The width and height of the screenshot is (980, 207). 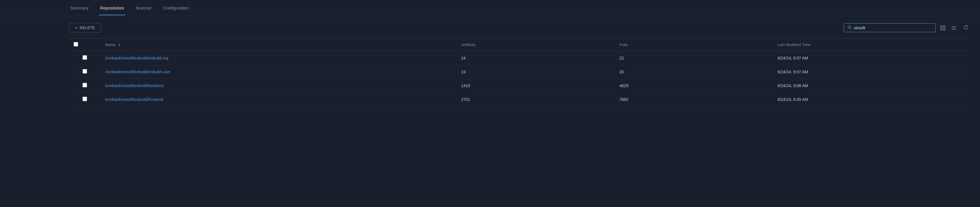 What do you see at coordinates (694, 72) in the screenshot?
I see `row-pulls-1: 20` at bounding box center [694, 72].